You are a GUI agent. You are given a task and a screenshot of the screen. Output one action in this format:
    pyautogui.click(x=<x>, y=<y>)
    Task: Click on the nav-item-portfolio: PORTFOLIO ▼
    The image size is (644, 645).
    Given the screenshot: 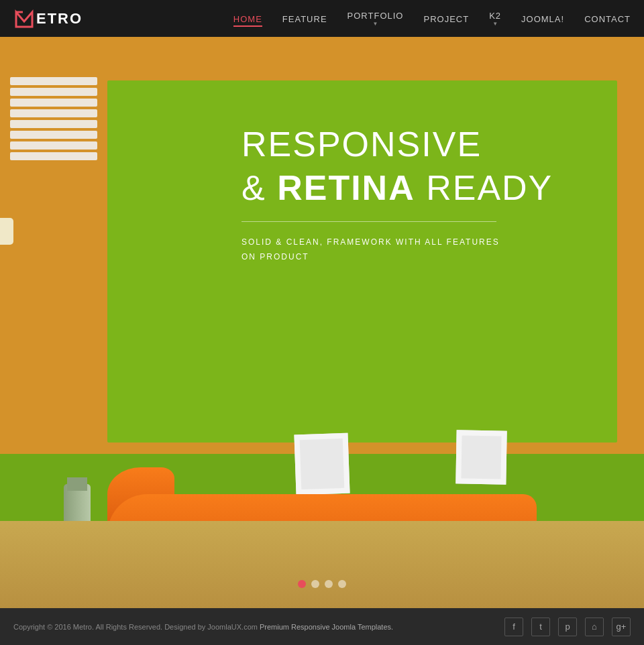 What is the action you would take?
    pyautogui.click(x=376, y=19)
    